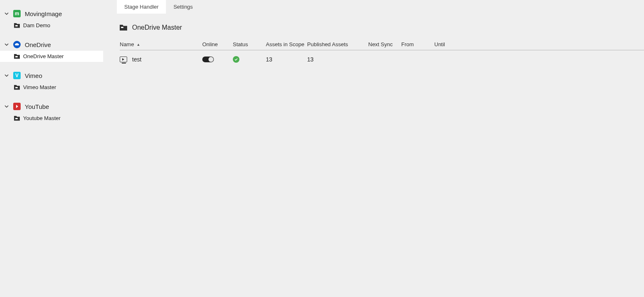  I want to click on tree-group: YouTubeYoutube Master, so click(52, 112).